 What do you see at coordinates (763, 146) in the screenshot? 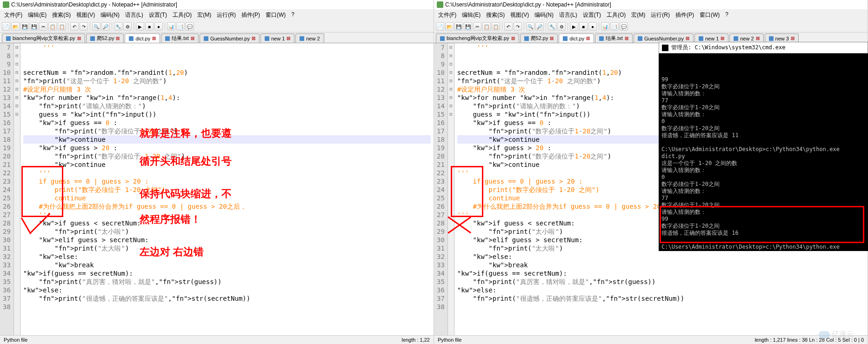
I see `cmd-window: 管理员: C:\Windows\system32\cmd.exe 99数字必须位…` at bounding box center [763, 146].